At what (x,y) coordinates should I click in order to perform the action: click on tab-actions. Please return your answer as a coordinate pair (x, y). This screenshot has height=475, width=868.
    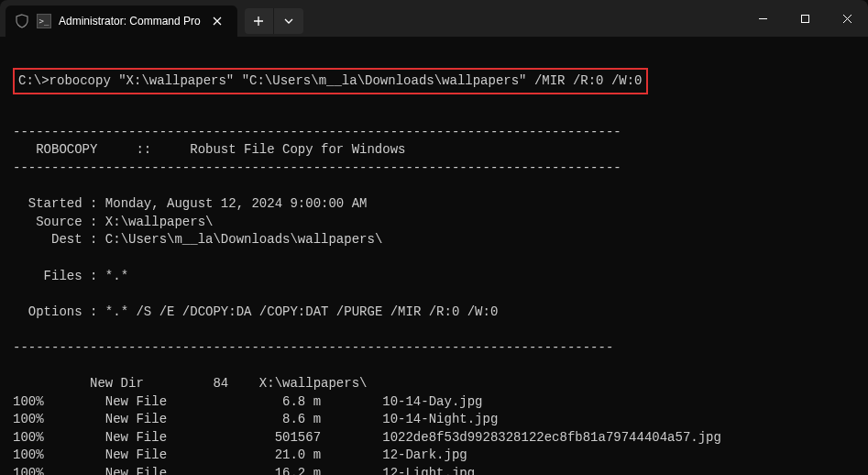
    Looking at the image, I should click on (274, 18).